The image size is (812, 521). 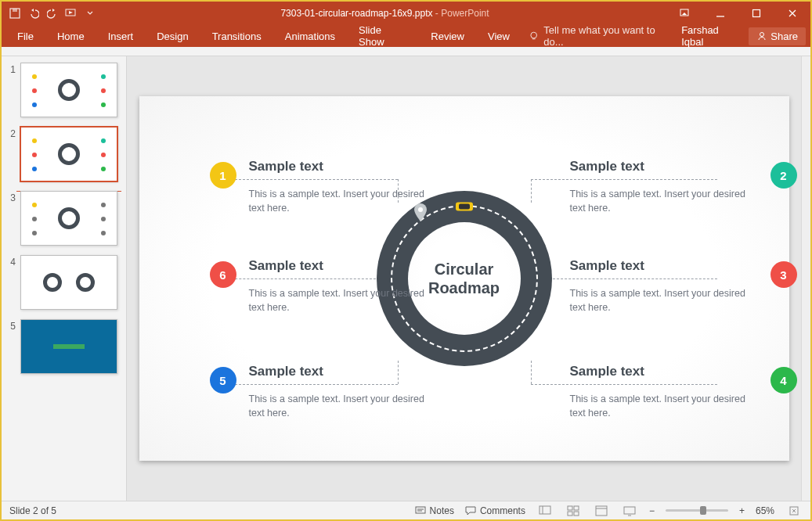 What do you see at coordinates (601, 511) in the screenshot?
I see `reading-view-button` at bounding box center [601, 511].